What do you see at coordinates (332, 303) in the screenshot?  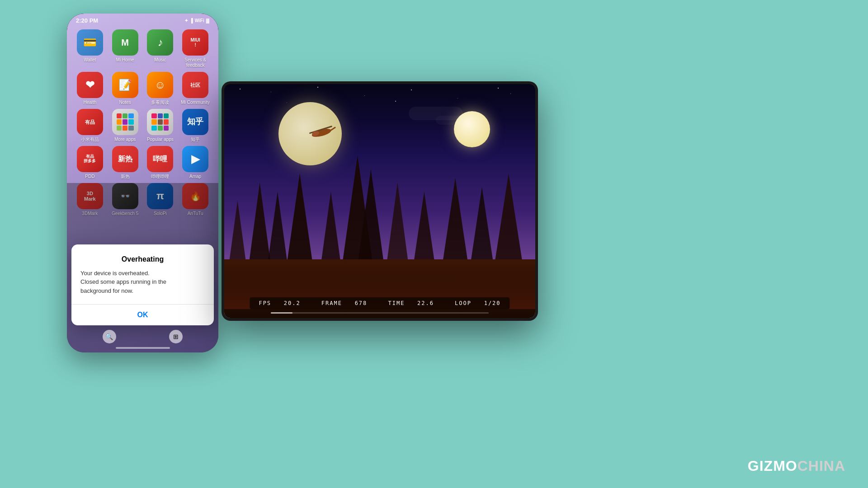 I see `frame-label: FRAME` at bounding box center [332, 303].